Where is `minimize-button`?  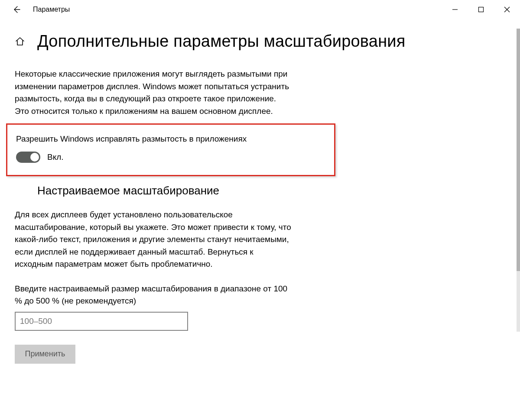 minimize-button is located at coordinates (455, 10).